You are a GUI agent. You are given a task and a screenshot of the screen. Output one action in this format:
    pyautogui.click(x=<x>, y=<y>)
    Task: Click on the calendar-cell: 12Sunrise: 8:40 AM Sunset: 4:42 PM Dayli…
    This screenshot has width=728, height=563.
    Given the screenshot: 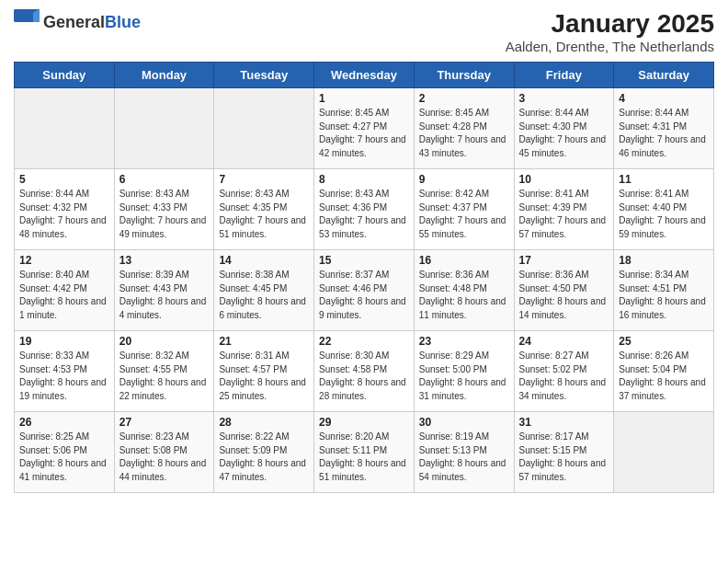 What is the action you would take?
    pyautogui.click(x=64, y=291)
    